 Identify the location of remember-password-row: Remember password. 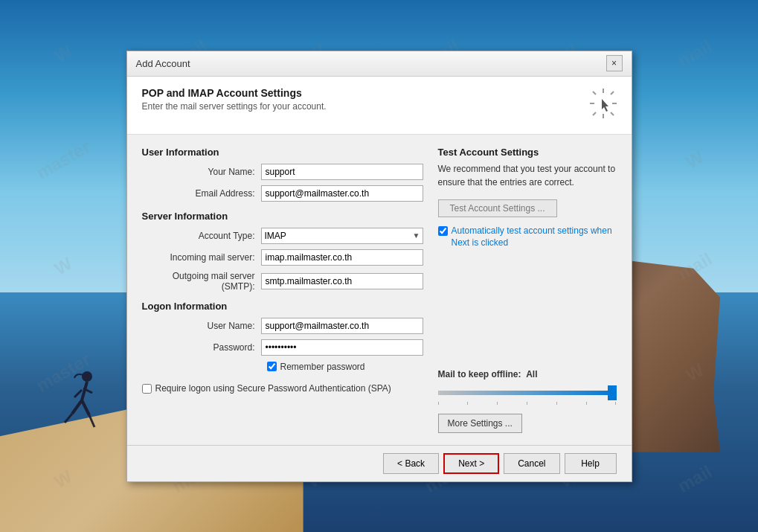
(345, 367).